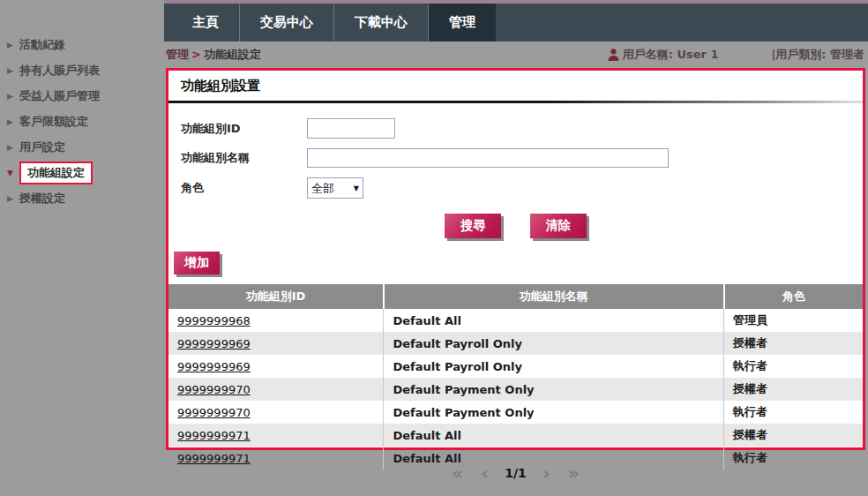  Describe the element at coordinates (197, 263) in the screenshot. I see `add-button: 增加` at that location.